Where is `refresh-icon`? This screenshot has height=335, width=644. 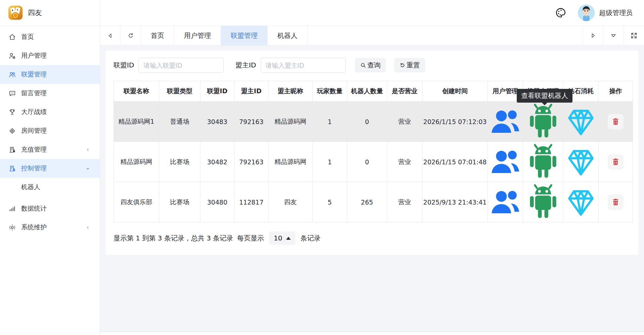 refresh-icon is located at coordinates (131, 36).